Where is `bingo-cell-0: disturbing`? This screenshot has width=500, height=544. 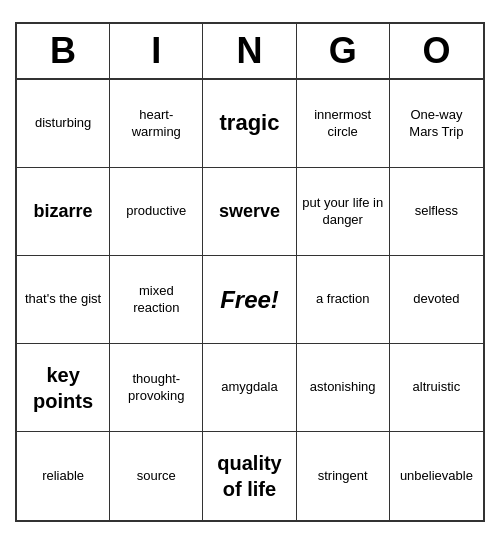 bingo-cell-0: disturbing is located at coordinates (64, 124).